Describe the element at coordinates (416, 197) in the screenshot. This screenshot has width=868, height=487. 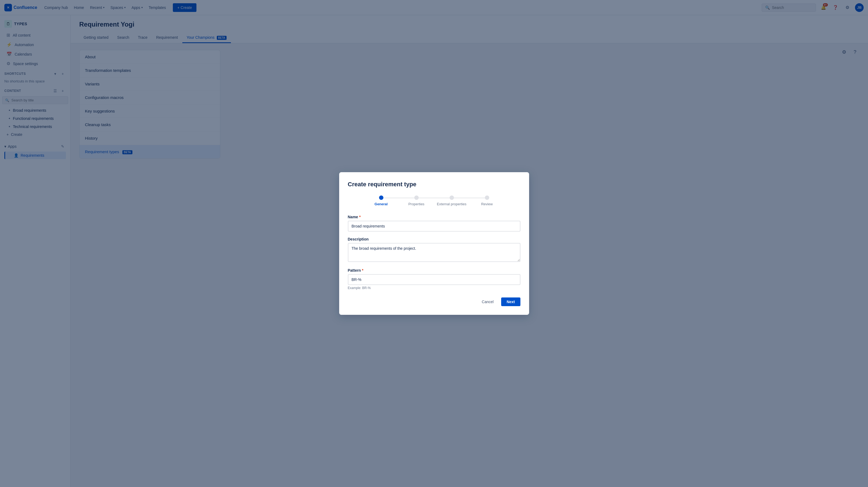
I see `step-dot-properties` at that location.